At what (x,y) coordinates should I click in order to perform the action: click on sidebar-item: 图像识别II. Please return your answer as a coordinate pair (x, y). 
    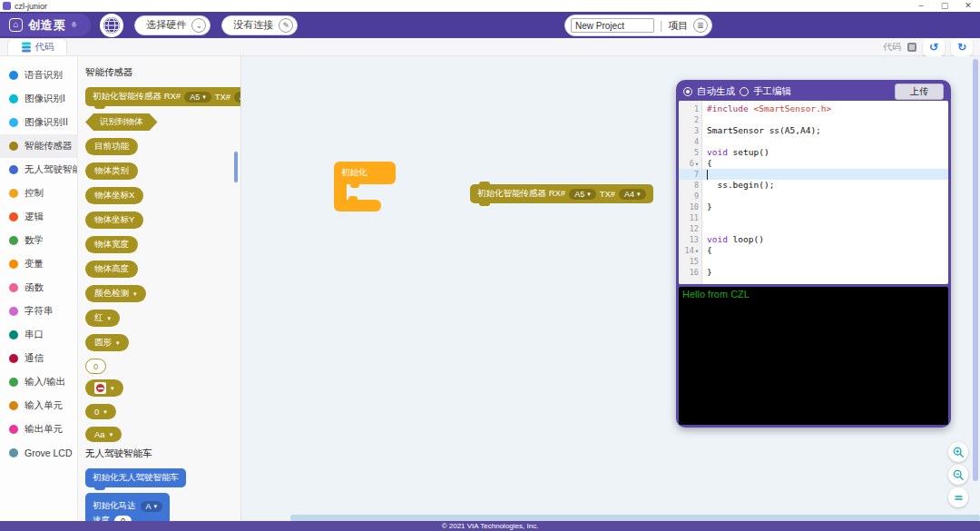
    Looking at the image, I should click on (38, 123).